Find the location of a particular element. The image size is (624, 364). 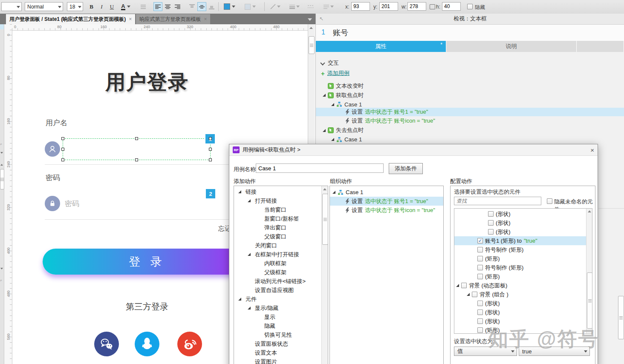

tab-responsive-template: 响应式第三方登录页面模板 × is located at coordinates (173, 19).